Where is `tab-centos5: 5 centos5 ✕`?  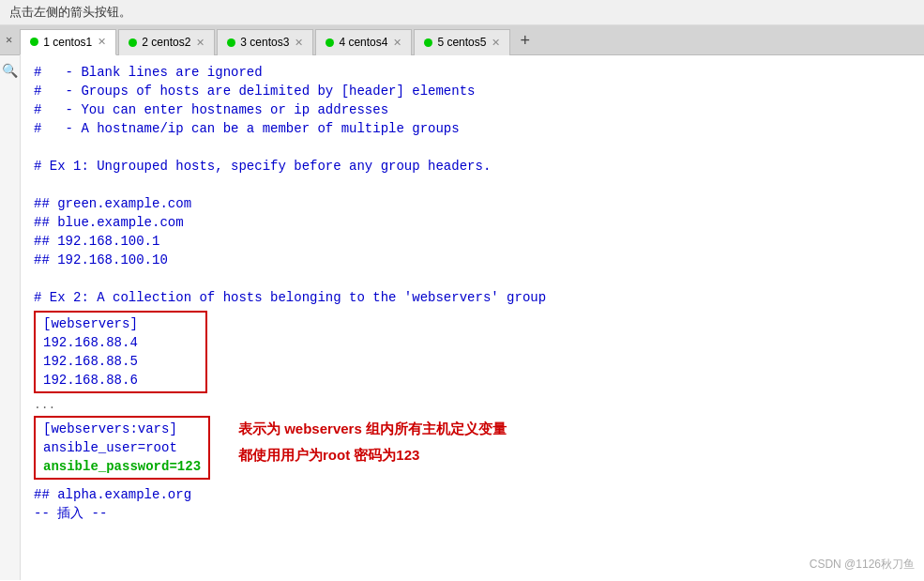 tab-centos5: 5 centos5 ✕ is located at coordinates (462, 42).